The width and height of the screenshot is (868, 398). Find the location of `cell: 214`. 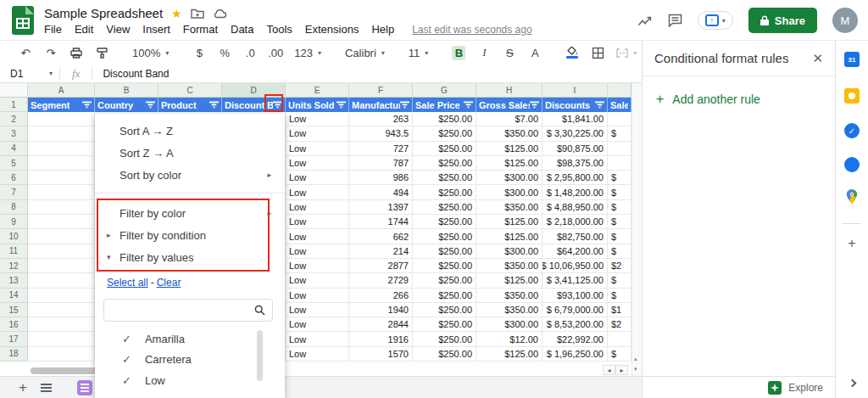

cell: 214 is located at coordinates (381, 251).